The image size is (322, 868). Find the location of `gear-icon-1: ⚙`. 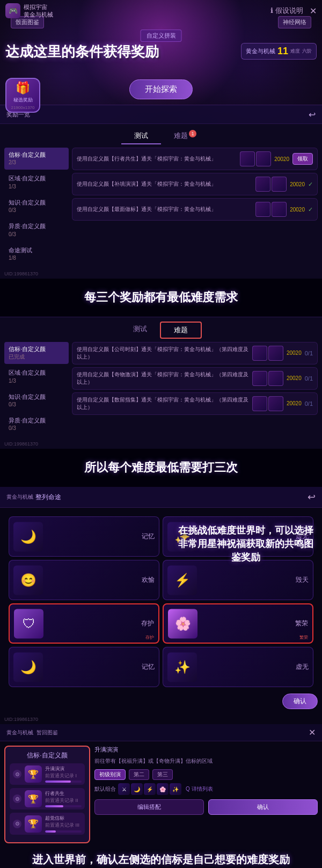

gear-icon-1: ⚙ is located at coordinates (17, 799).